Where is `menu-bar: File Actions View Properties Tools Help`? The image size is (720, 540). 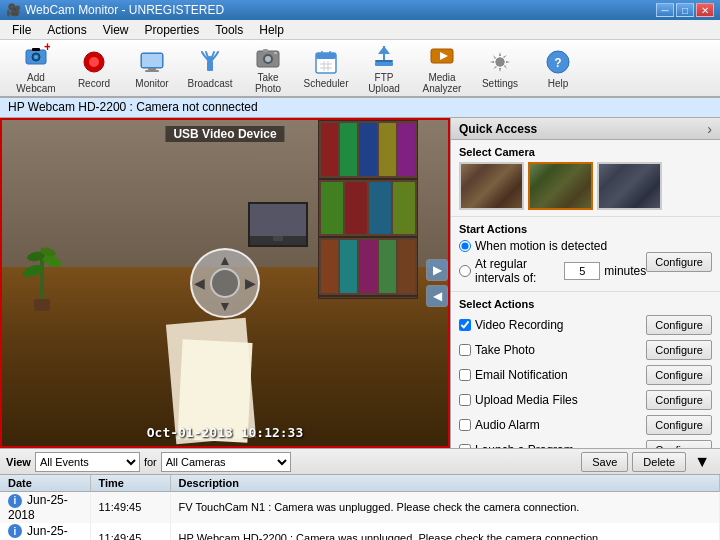 menu-bar: File Actions View Properties Tools Help is located at coordinates (360, 30).